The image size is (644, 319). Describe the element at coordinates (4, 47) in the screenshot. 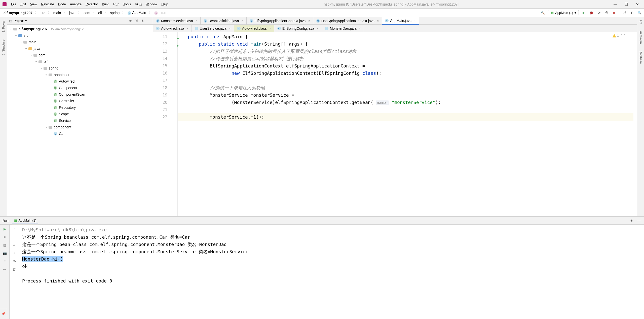

I see `stripe-structure: 7: Structure` at that location.